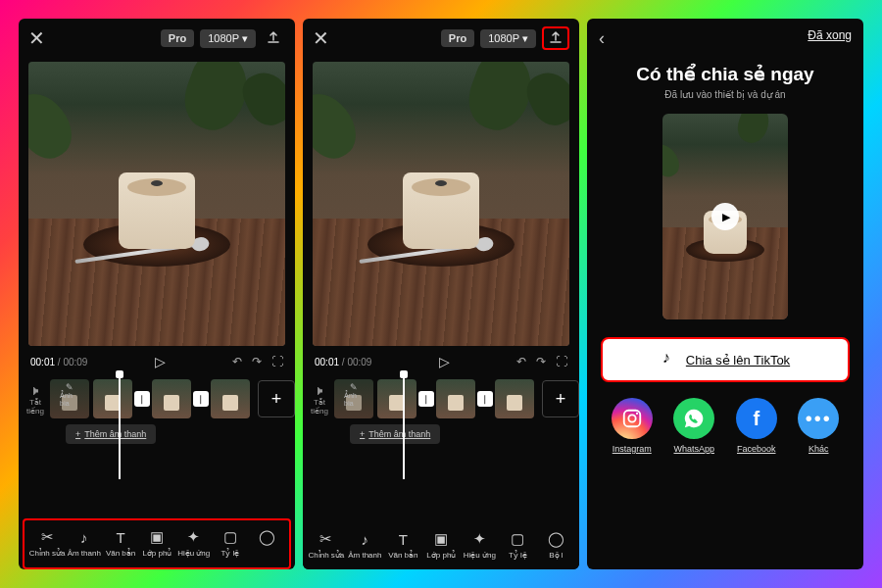 This screenshot has height=588, width=882. Describe the element at coordinates (441, 38) in the screenshot. I see `top-bar: ✕ Pro 1080P▾` at that location.